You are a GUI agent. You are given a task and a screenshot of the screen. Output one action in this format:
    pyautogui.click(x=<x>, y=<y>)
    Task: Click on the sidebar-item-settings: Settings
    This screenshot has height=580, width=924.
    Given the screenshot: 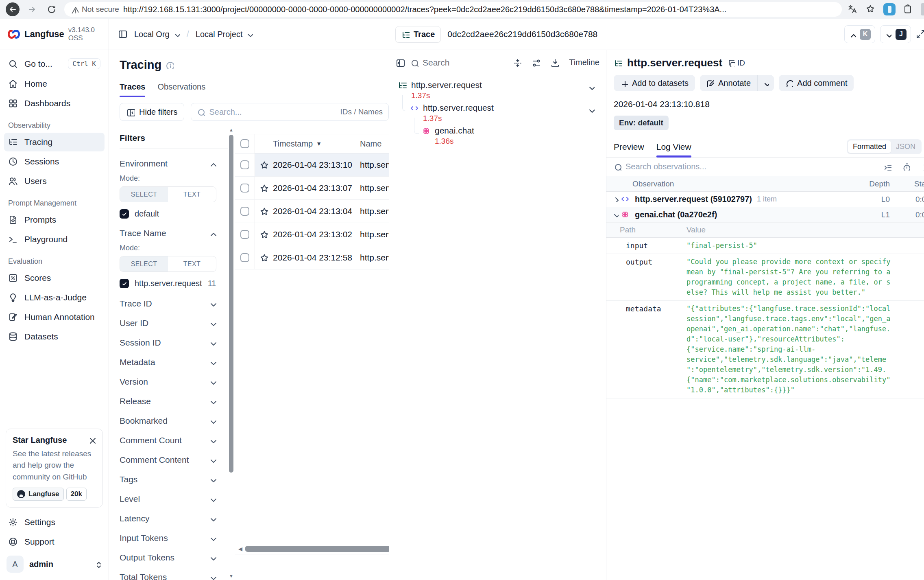 What is the action you would take?
    pyautogui.click(x=54, y=522)
    